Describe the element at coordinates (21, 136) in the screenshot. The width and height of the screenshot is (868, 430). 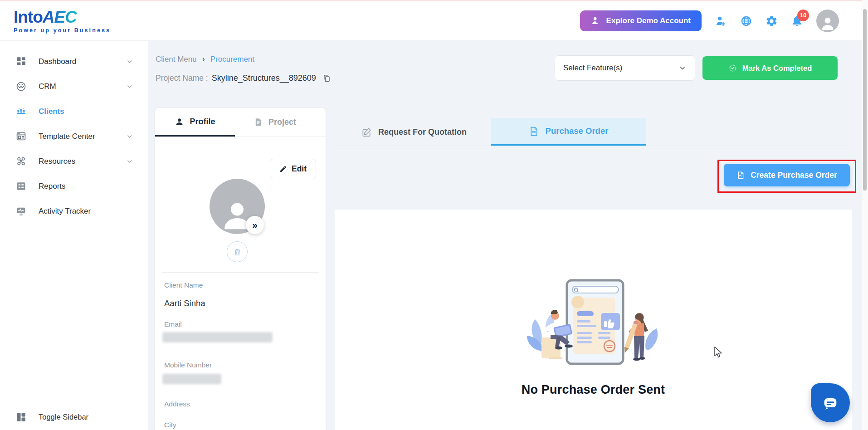
I see `template-center-icon` at that location.